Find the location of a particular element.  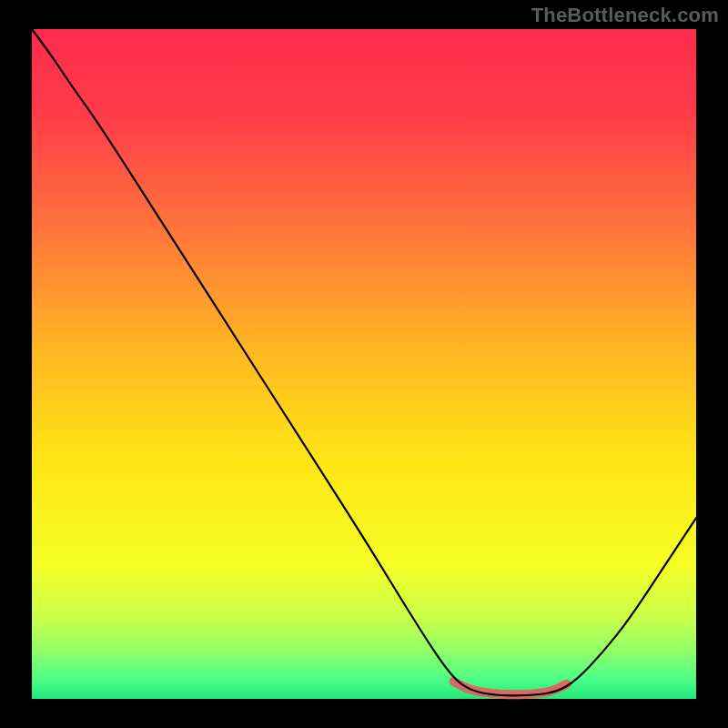

watermark-text: TheBottleneck.com is located at coordinates (625, 15).